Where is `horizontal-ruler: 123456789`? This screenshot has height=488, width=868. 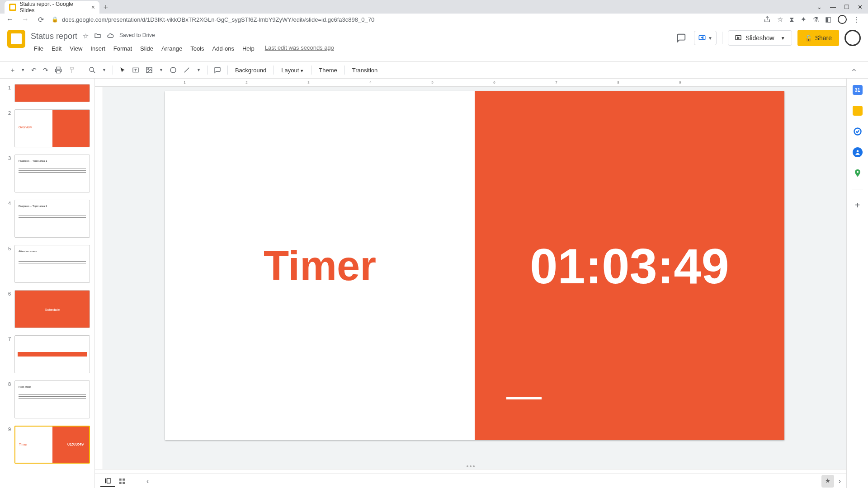 horizontal-ruler: 123456789 is located at coordinates (471, 83).